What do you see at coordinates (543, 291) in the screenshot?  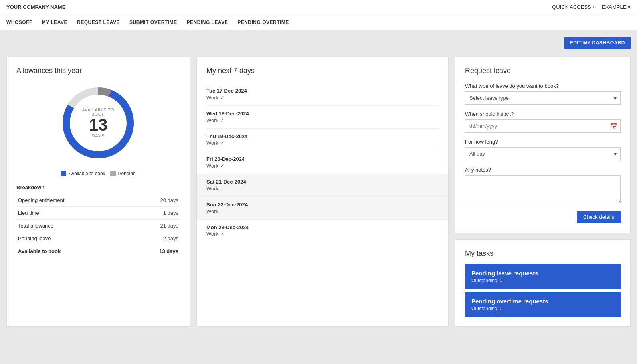 I see `tasks-list: Pending leave requests Outstanding: 0 Pe…` at bounding box center [543, 291].